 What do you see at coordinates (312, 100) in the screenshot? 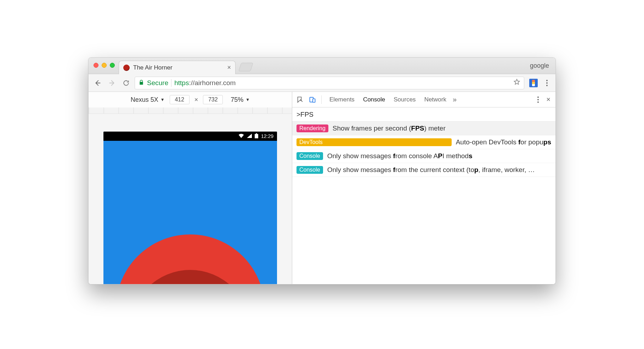
I see `device-icon` at bounding box center [312, 100].